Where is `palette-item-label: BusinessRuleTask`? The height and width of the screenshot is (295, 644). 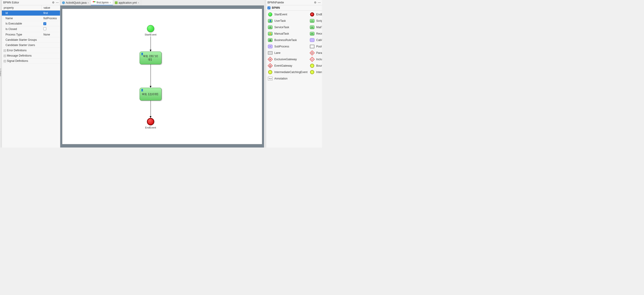
palette-item-label: BusinessRuleTask is located at coordinates (286, 40).